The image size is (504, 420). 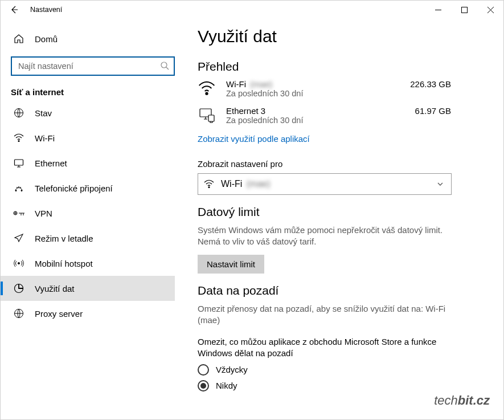 I want to click on radio-label: Nikdy, so click(x=227, y=385).